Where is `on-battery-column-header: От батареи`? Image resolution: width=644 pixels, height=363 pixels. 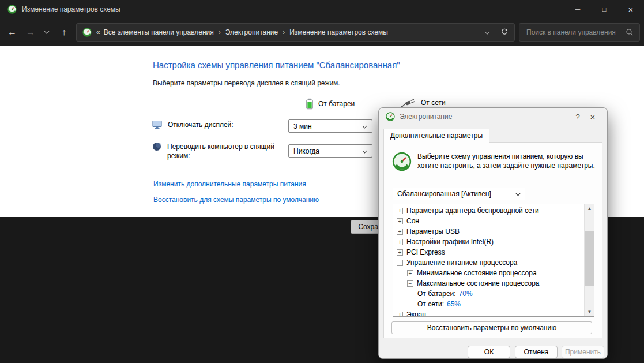 on-battery-column-header: От батареи is located at coordinates (330, 104).